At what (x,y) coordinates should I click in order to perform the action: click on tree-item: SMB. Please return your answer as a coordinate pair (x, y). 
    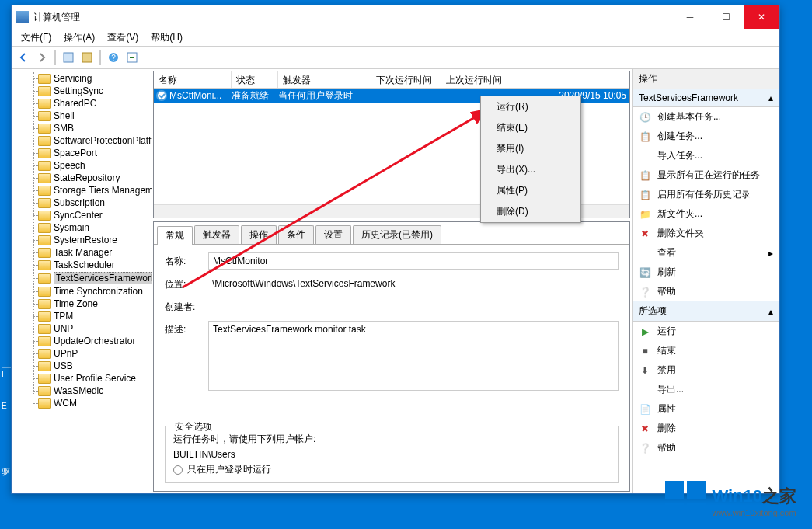
    Looking at the image, I should click on (82, 128).